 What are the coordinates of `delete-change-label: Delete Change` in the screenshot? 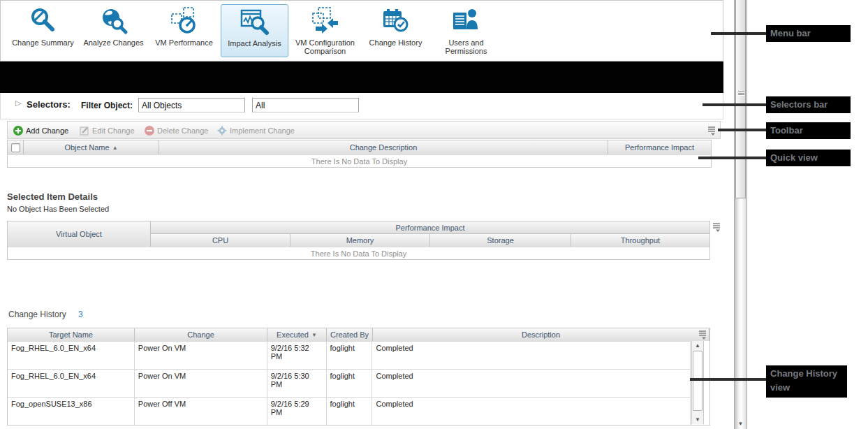 It's located at (183, 131).